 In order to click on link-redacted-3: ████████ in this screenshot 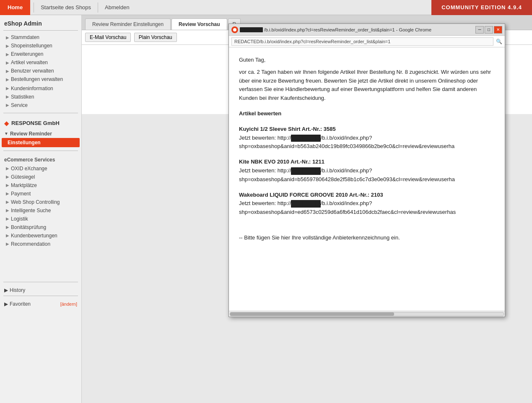, I will do `click(306, 204)`.